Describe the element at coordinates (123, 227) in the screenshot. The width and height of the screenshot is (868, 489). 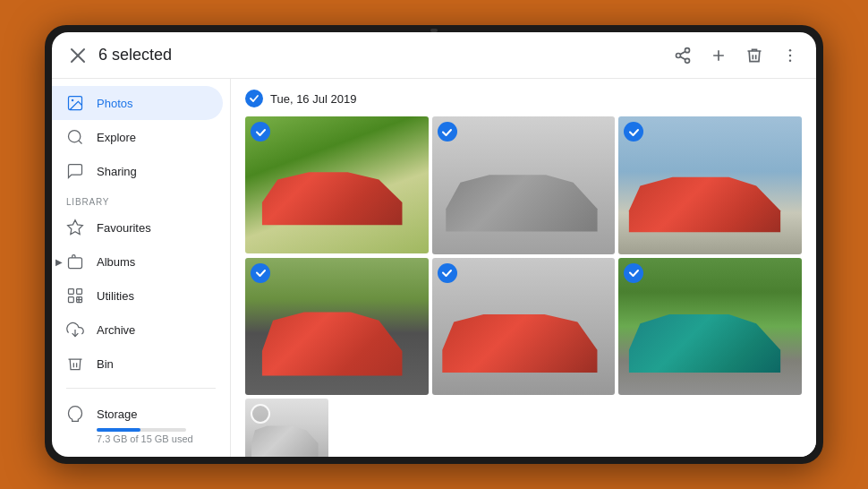
I see `favourites-label: Favourites` at that location.